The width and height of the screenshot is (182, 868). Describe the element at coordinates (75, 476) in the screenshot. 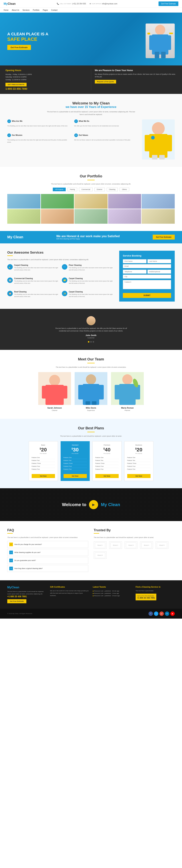

I see `price-btn-standard: Get Now` at that location.